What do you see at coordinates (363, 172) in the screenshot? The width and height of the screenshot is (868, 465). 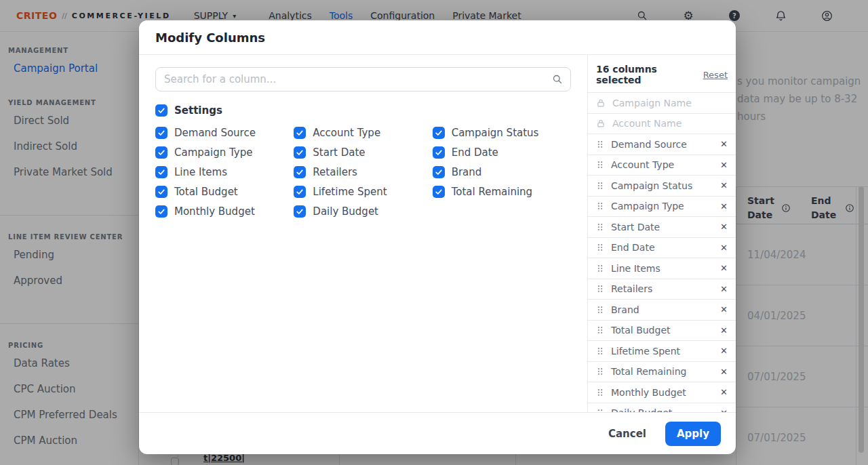 I see `column-checkbox-retailers: Retailers` at bounding box center [363, 172].